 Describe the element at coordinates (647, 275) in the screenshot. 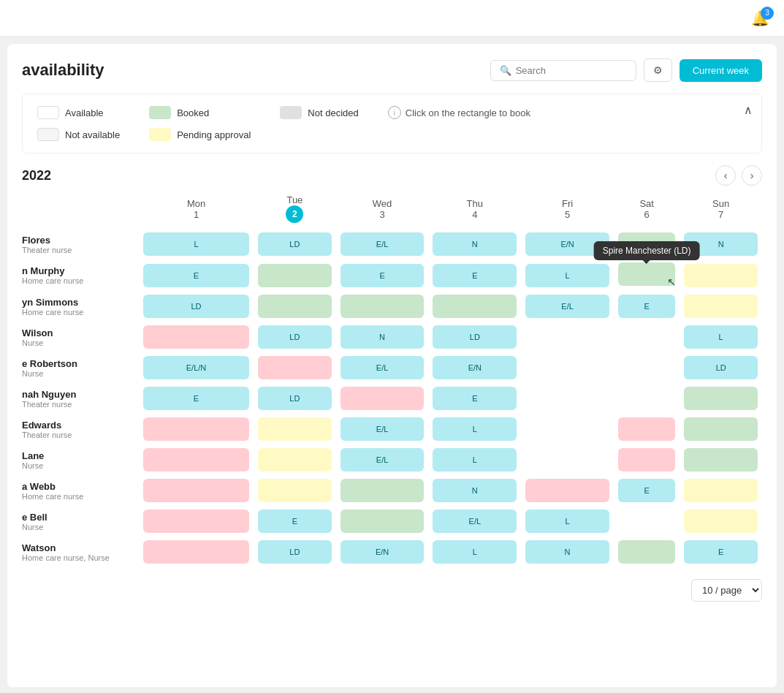

I see `shift-cell: ↖ Spire Manchester (LD)` at that location.